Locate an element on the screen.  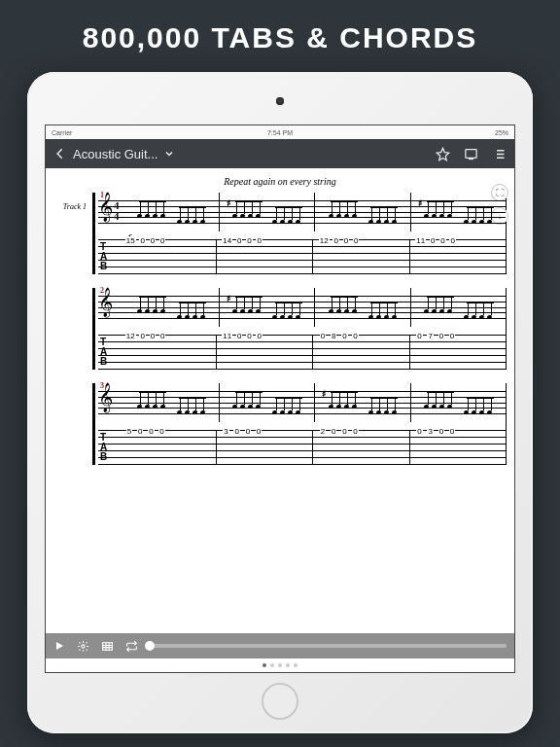
tab-measure: 1200012000 is located at coordinates (168, 352).